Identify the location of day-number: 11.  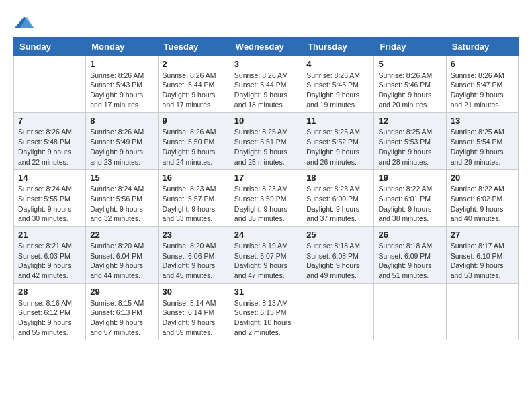
(338, 121).